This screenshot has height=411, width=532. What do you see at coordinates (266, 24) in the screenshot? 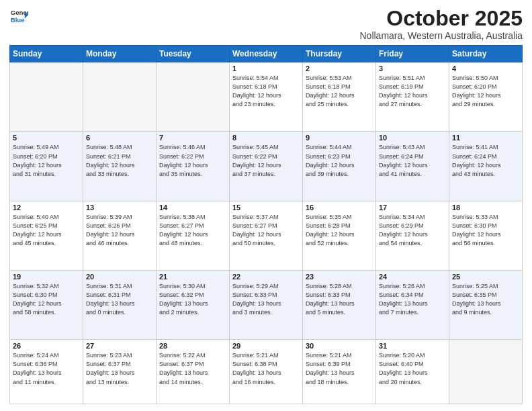
I see `top-area: General Blue October 2025 Nollamara, Wes…` at bounding box center [266, 24].